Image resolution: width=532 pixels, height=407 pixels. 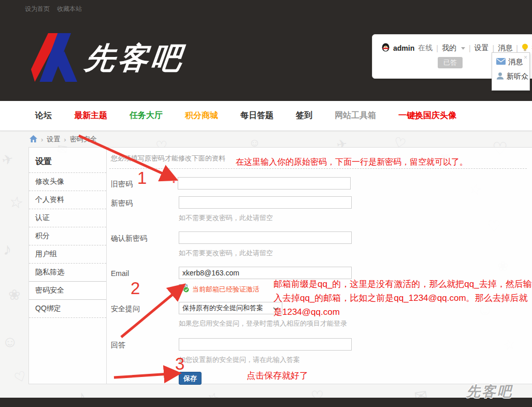 What do you see at coordinates (107, 59) in the screenshot?
I see `site-logo: 先客吧` at bounding box center [107, 59].